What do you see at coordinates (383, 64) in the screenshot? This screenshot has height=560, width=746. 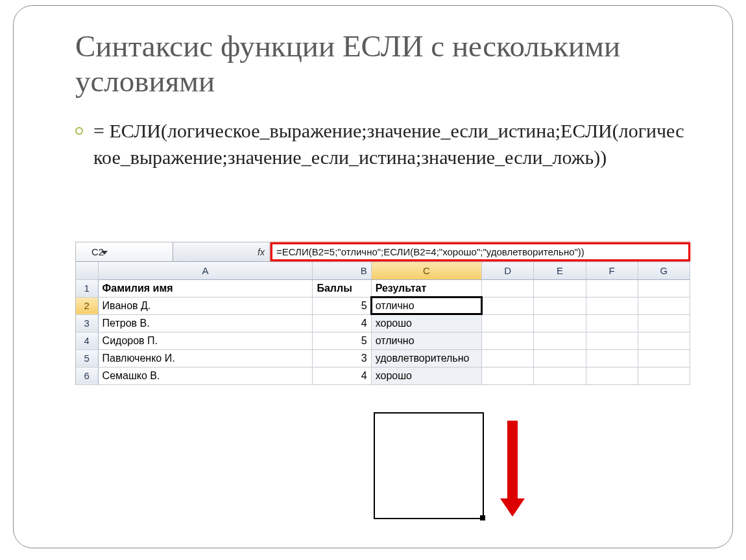 I see `slide-title: Синтаксис функции ЕСЛИ с несколькими усл…` at bounding box center [383, 64].